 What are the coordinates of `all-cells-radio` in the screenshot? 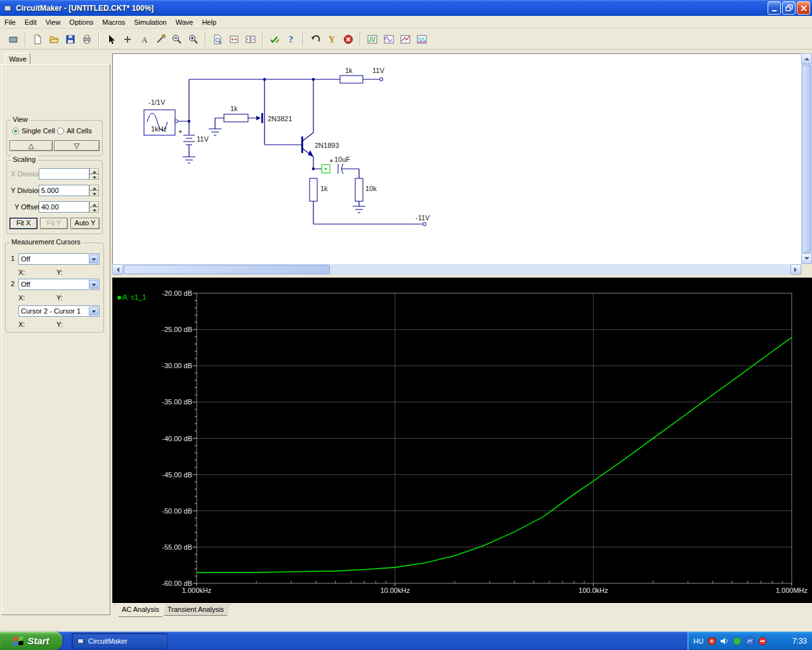 It's located at (61, 131).